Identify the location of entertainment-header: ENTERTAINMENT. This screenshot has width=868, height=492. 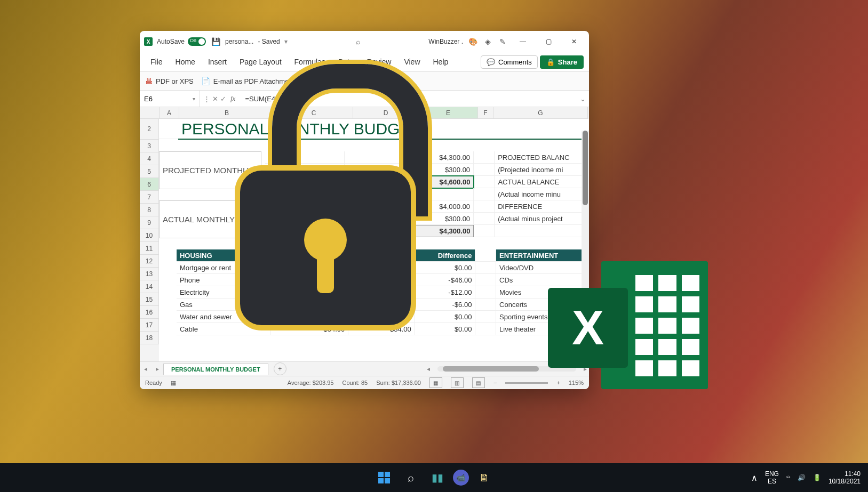
(543, 256).